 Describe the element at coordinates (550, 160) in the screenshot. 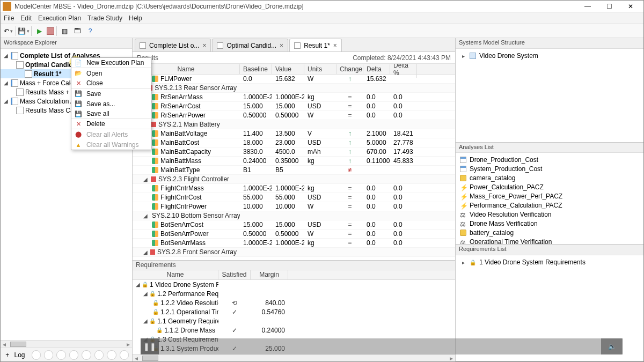

I see `analyses-item: Drone_Production_Cost` at that location.